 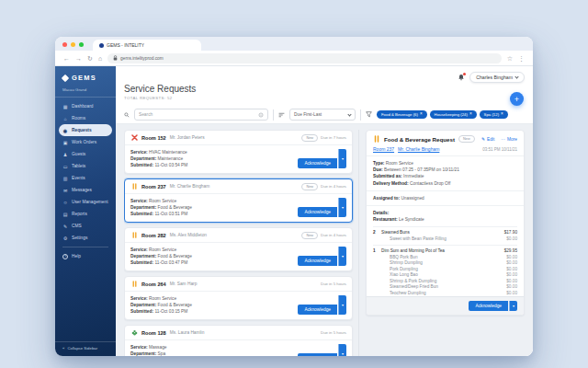 I want to click on sidebar-item-dashboard: ▦ Dashboard, so click(x=85, y=107).